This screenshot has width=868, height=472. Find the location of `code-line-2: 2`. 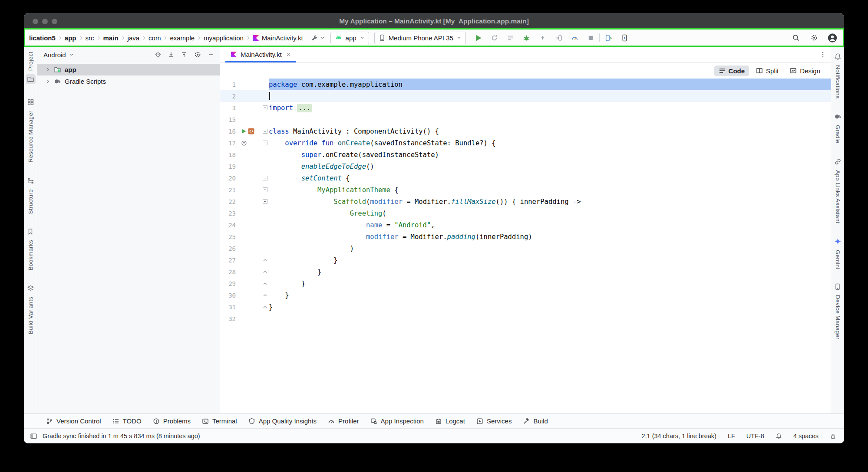

code-line-2: 2 is located at coordinates (525, 96).